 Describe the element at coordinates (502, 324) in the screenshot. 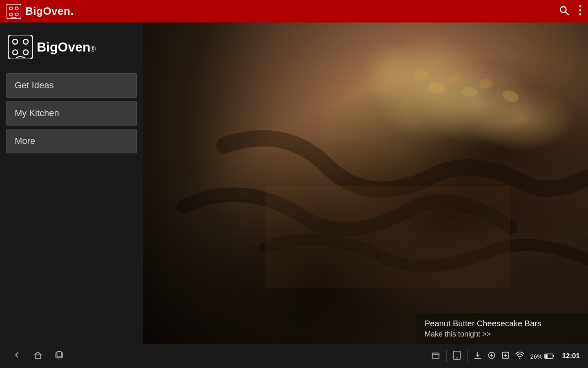

I see `featured-recipe-title: Peanut Butter Cheesecake Bars` at that location.